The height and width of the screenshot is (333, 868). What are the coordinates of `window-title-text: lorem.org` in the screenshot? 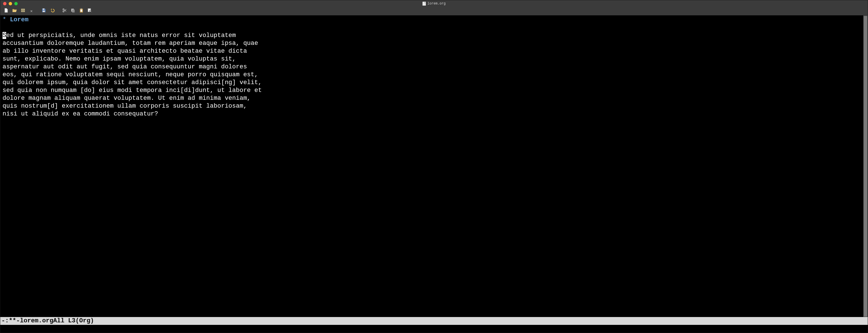 It's located at (437, 4).